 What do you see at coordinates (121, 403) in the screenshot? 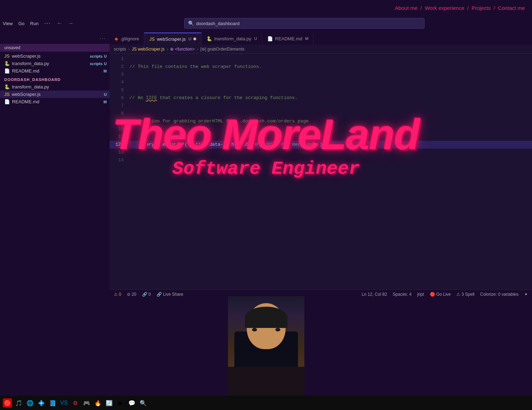
I see `taskbar-icon-10: ▶` at bounding box center [121, 403].